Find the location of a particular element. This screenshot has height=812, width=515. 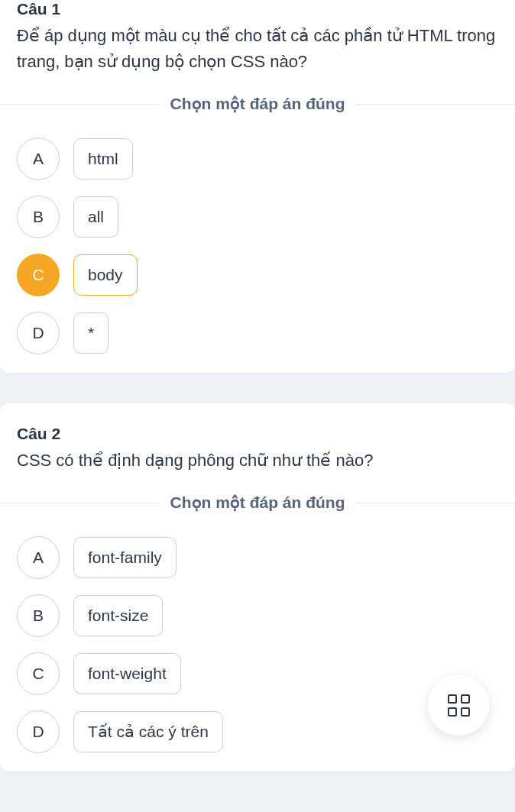

option-d: D * is located at coordinates (258, 333).